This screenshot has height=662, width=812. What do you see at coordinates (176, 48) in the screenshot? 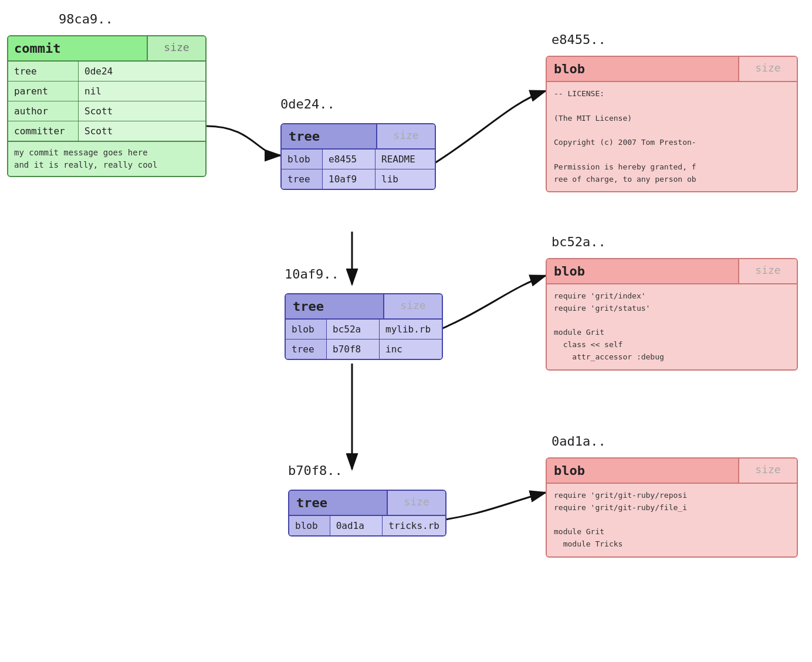
I see `commit-size: size` at bounding box center [176, 48].